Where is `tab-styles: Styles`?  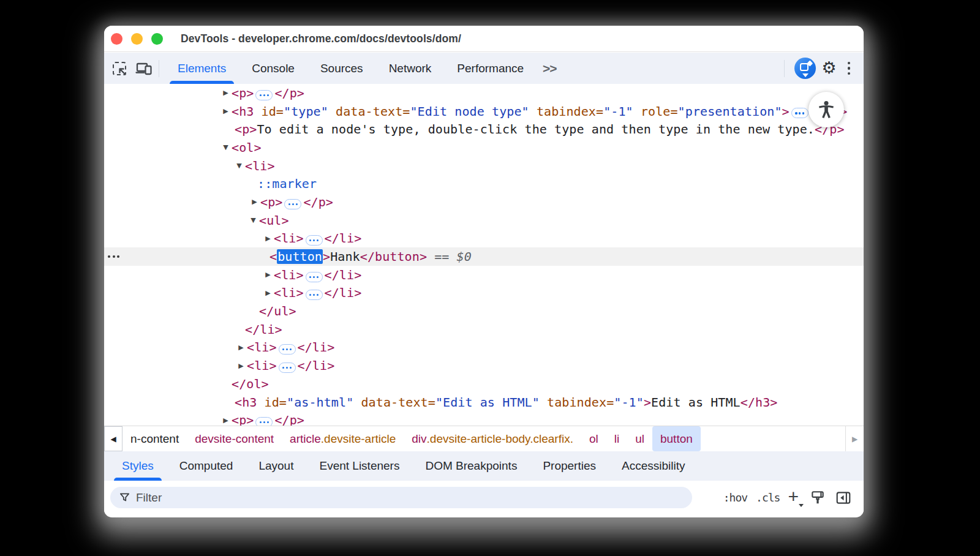
tab-styles: Styles is located at coordinates (138, 466).